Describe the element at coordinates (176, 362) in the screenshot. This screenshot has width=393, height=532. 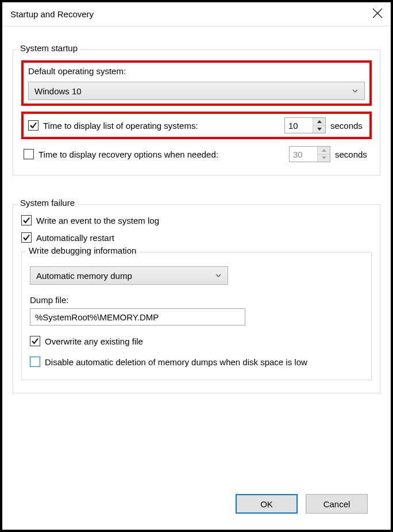
I see `disable-auto-delete-label: Disable automatic deletion of memory dum…` at that location.